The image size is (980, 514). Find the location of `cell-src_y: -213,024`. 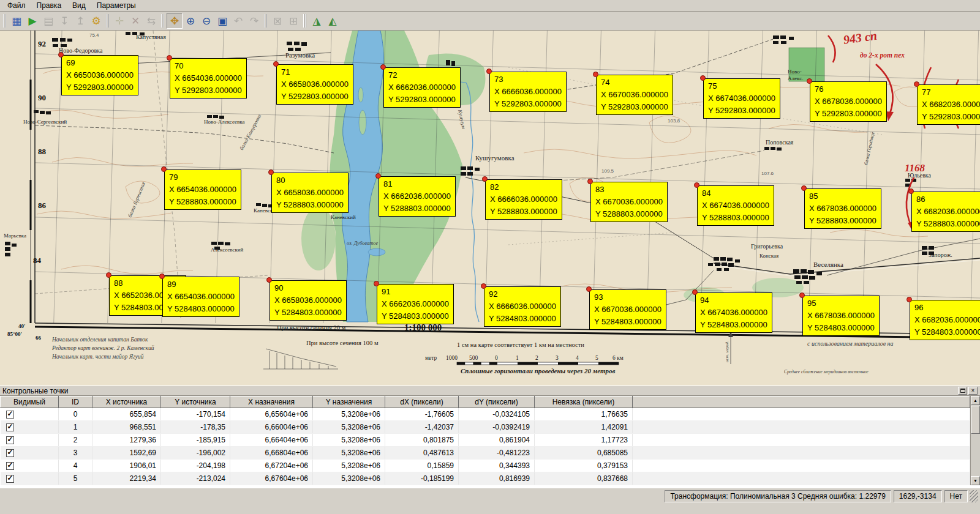

cell-src_y: -213,024 is located at coordinates (196, 479).